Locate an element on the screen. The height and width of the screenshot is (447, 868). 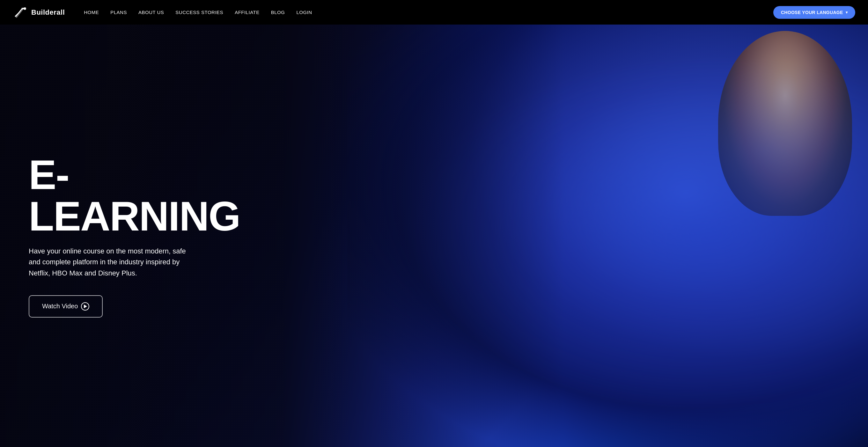
nav-item-home: HOME is located at coordinates (91, 12).